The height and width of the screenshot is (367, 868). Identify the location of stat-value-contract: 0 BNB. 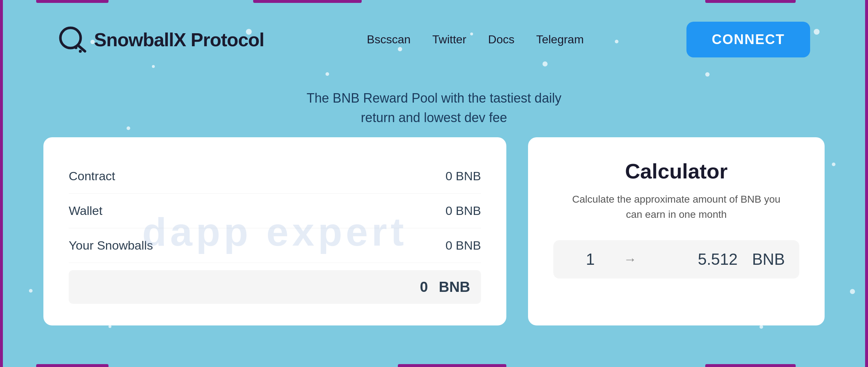
(463, 176).